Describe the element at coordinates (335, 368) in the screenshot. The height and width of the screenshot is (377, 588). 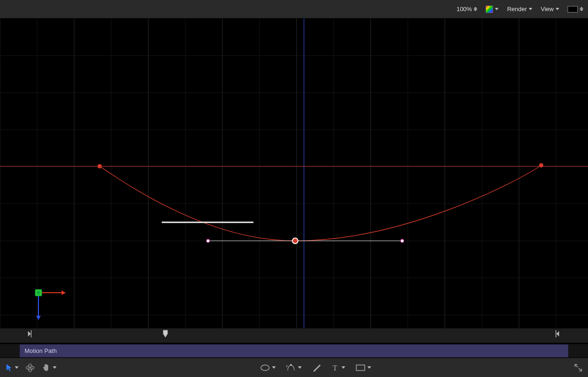
I see `svg-text: T` at that location.